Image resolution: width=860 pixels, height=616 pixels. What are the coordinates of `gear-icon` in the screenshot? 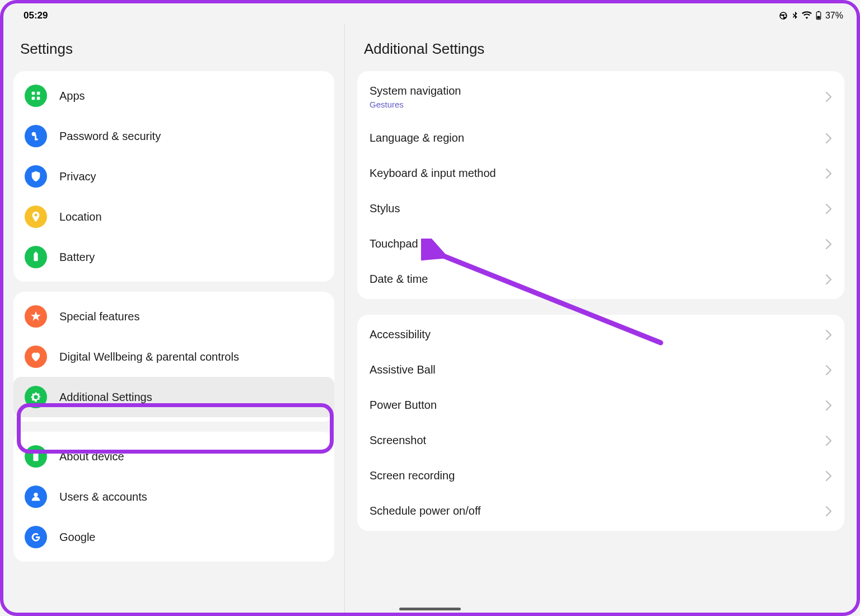 It's located at (36, 397).